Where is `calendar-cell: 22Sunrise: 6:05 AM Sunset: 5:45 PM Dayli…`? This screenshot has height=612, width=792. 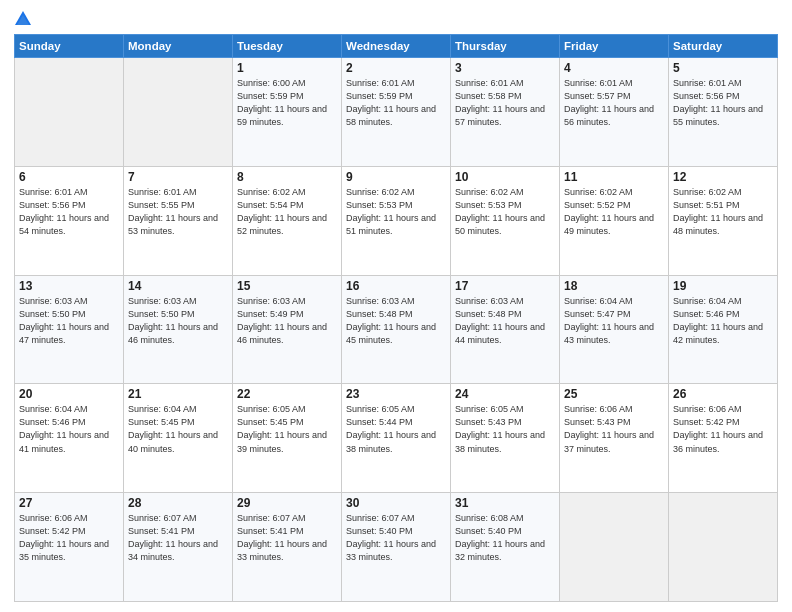
calendar-cell: 22Sunrise: 6:05 AM Sunset: 5:45 PM Dayli… is located at coordinates (288, 438).